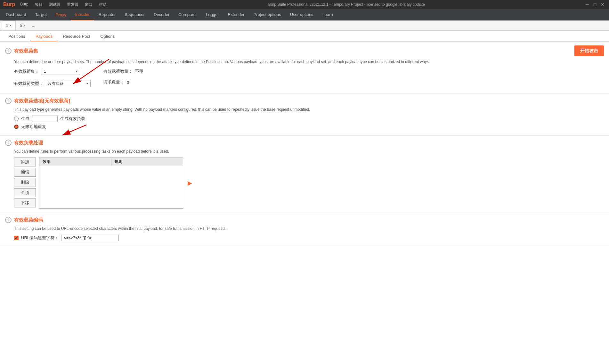 This screenshot has width=609, height=364. I want to click on nav-tab-extender: Extender, so click(236, 15).